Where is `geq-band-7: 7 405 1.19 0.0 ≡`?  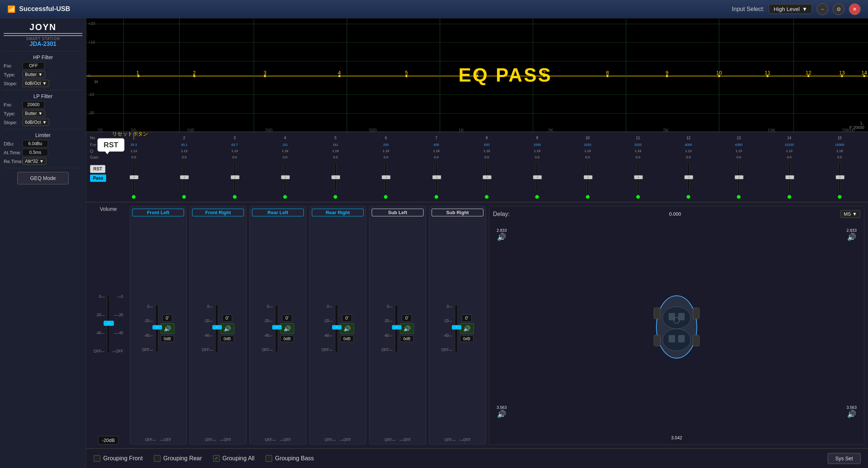 geq-band-7: 7 405 1.19 0.0 ≡ is located at coordinates (436, 167).